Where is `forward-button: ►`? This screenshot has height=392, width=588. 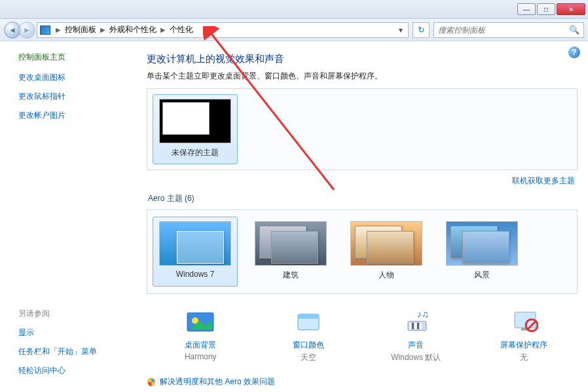 forward-button: ► is located at coordinates (27, 30).